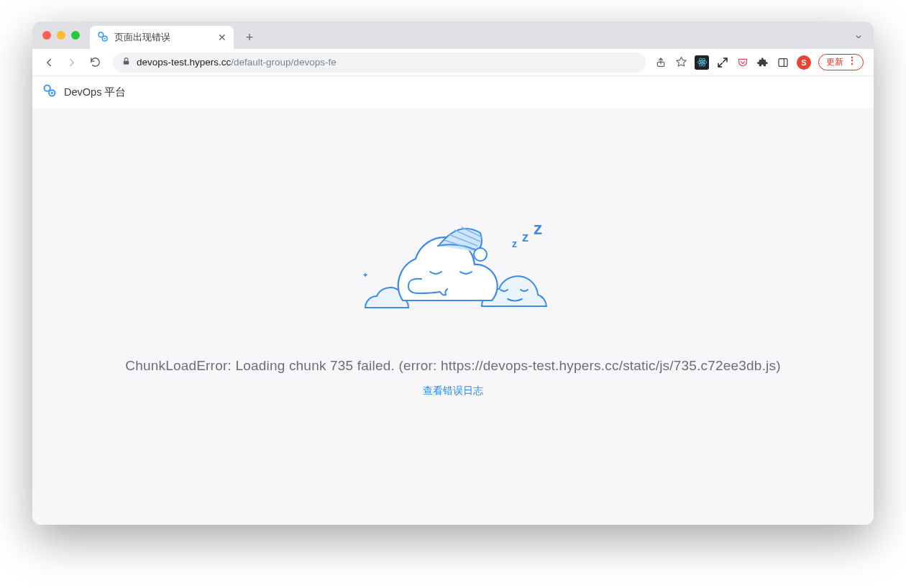 The height and width of the screenshot is (588, 906). What do you see at coordinates (453, 92) in the screenshot?
I see `app-header: DevOps 平台` at bounding box center [453, 92].